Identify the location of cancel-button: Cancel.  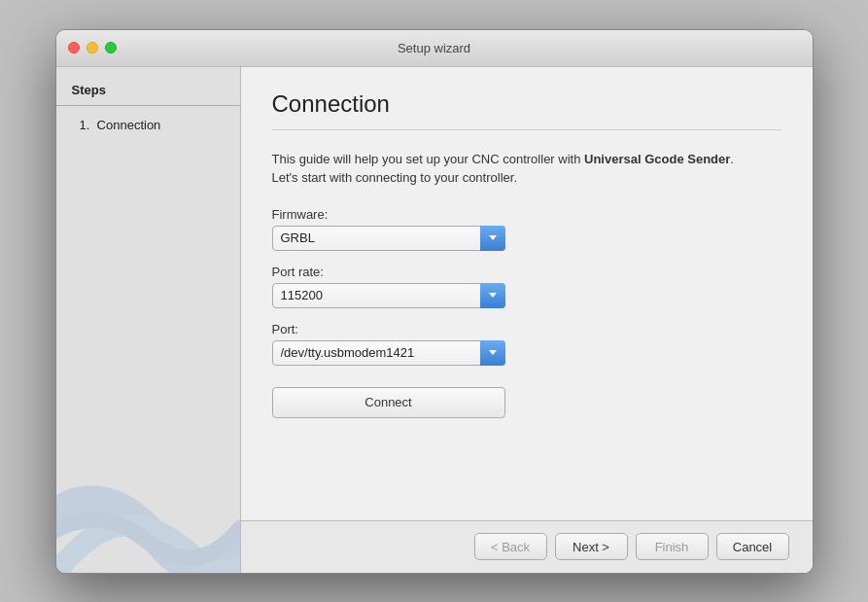
(752, 547).